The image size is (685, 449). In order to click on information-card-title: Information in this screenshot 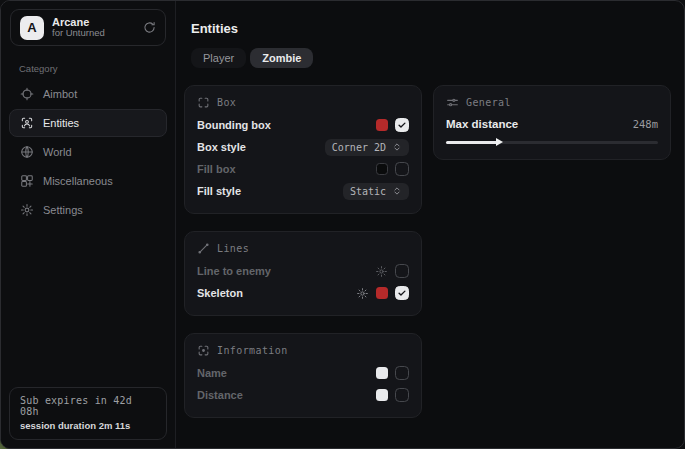, I will do `click(252, 350)`.